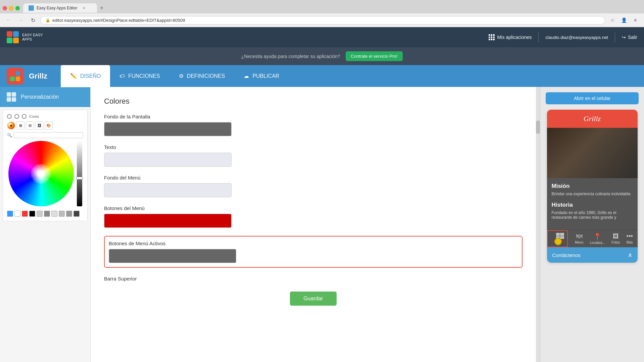 The width and height of the screenshot is (644, 362). Describe the element at coordinates (73, 76) in the screenshot. I see `diseno-icon: ✏️` at that location.